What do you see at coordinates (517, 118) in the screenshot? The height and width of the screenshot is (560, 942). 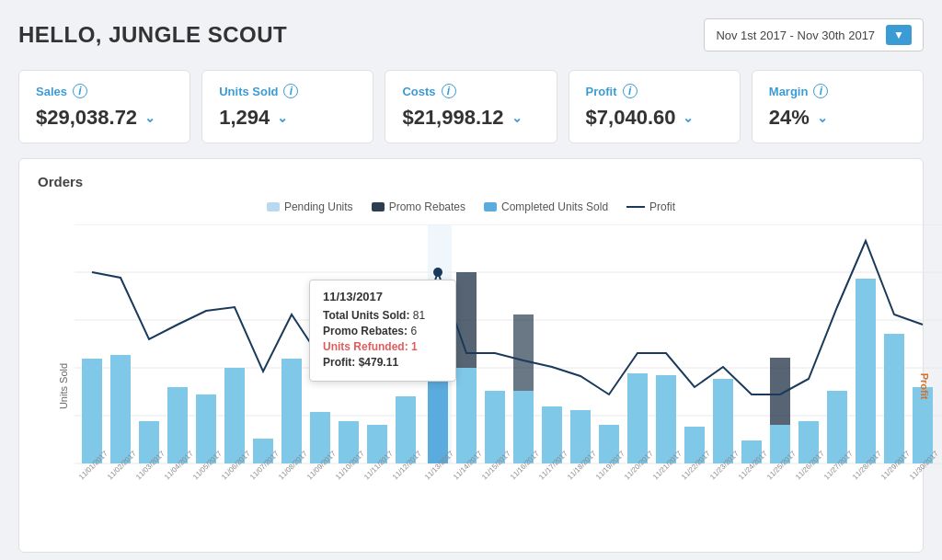 I see `metric-chevron-costs: ⌄` at bounding box center [517, 118].